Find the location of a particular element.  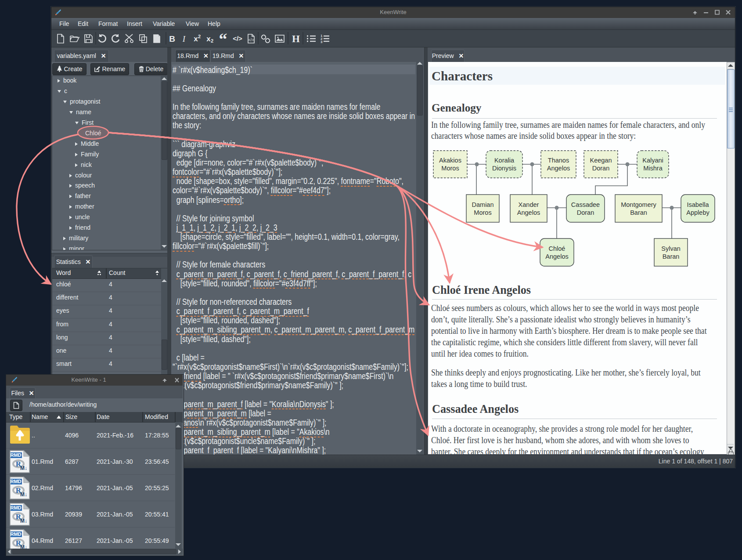

svg-text: Koralia is located at coordinates (504, 160).